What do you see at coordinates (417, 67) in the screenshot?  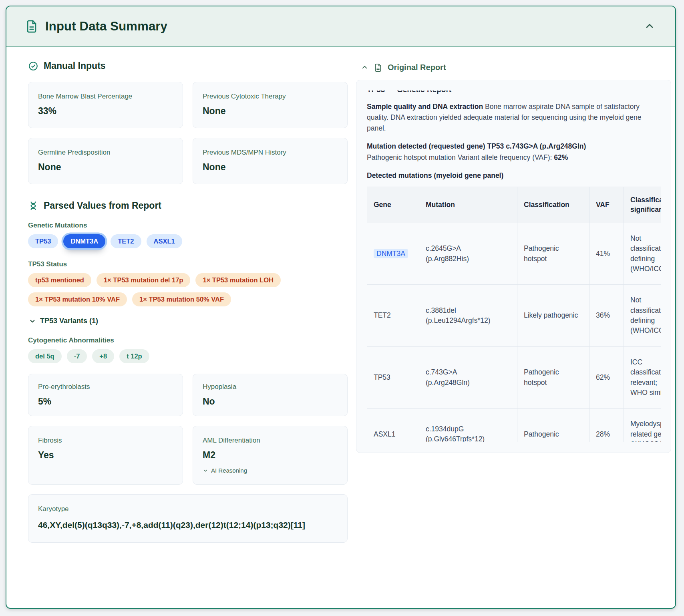 I see `original-report-title: Original Report` at bounding box center [417, 67].